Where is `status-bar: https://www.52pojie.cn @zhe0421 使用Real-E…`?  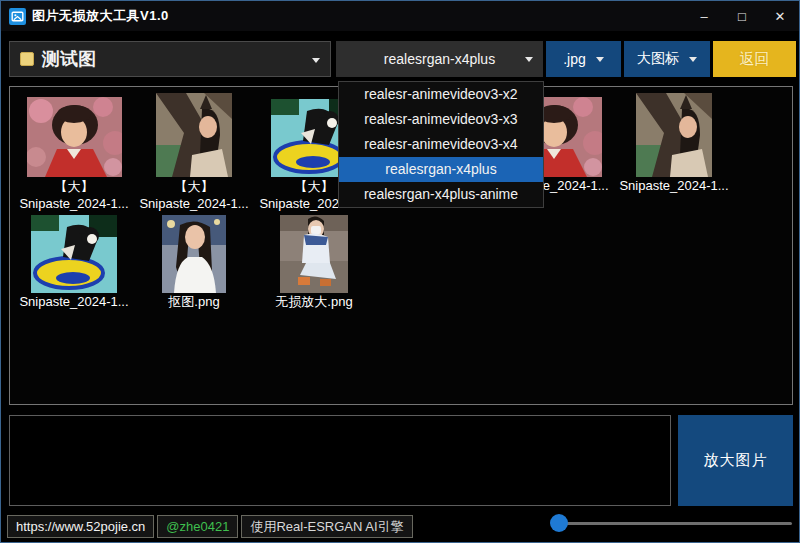 status-bar: https://www.52pojie.cn @zhe0421 使用Real-E… is located at coordinates (400, 526).